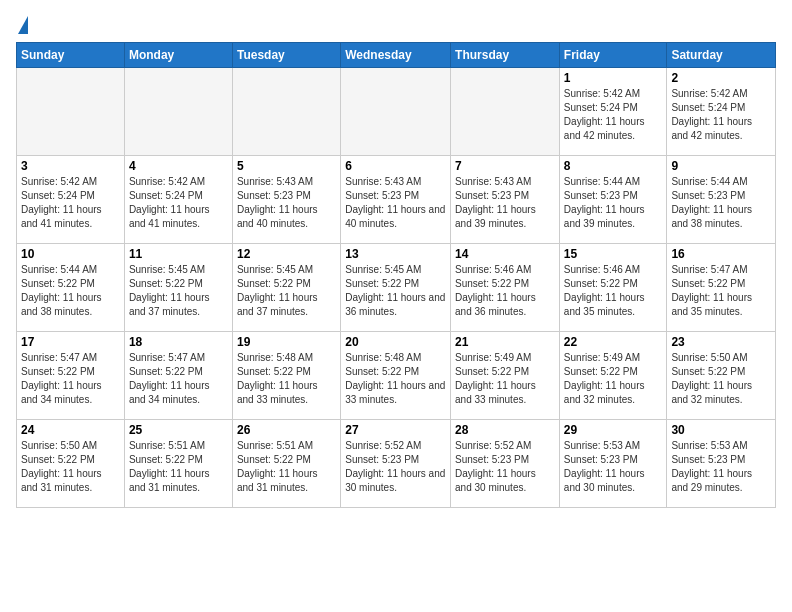 The image size is (792, 612). Describe the element at coordinates (286, 166) in the screenshot. I see `day-number: 5` at that location.